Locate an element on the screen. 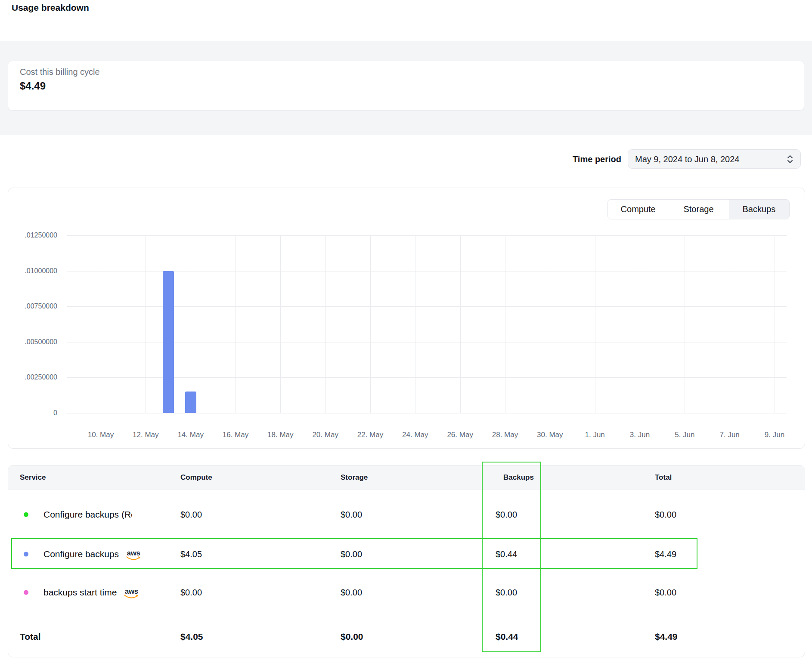 The height and width of the screenshot is (666, 812). x-axis-tick-label: 10. May is located at coordinates (101, 435).